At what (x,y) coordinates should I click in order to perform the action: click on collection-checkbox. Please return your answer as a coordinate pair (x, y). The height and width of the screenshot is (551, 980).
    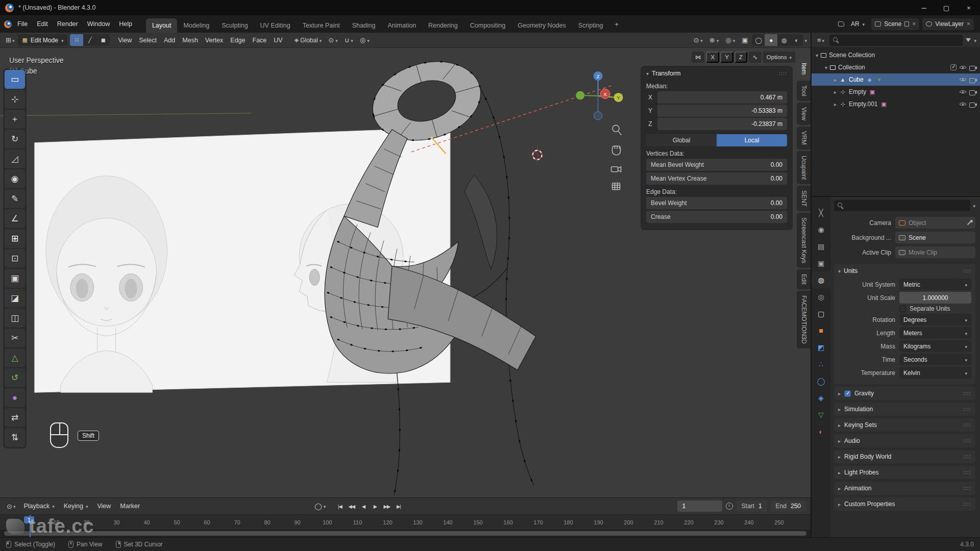
    Looking at the image, I should click on (953, 67).